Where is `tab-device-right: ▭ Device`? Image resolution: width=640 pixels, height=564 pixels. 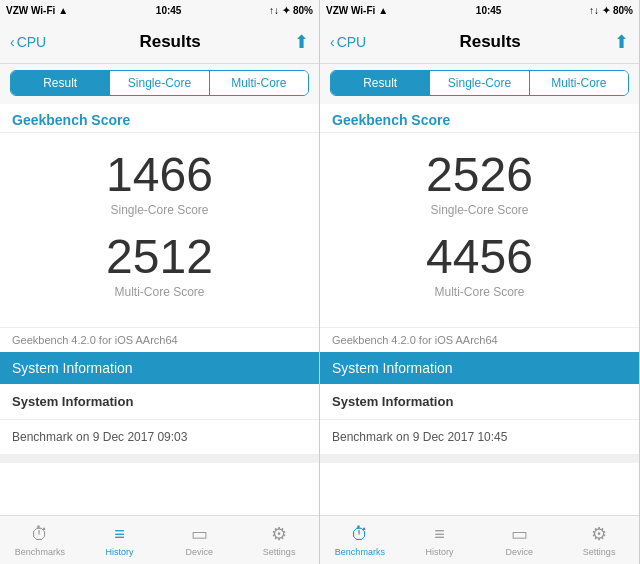 tab-device-right: ▭ Device is located at coordinates (520, 540).